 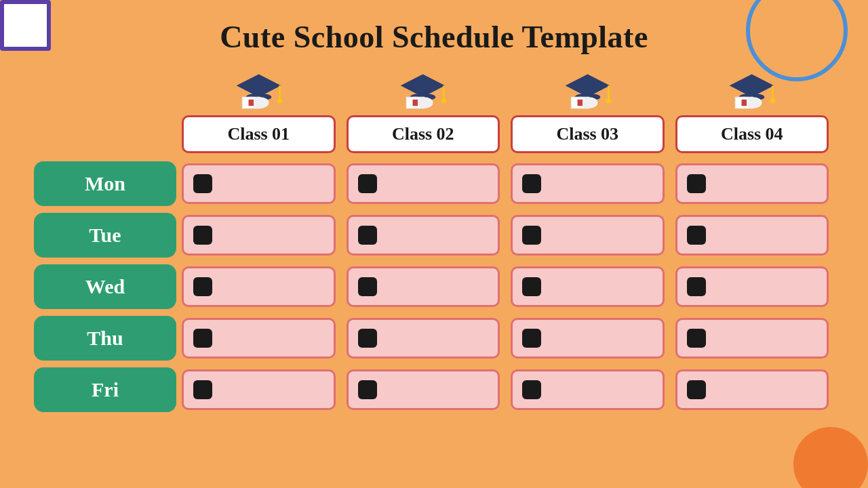 I want to click on wed-class01-icon, so click(x=203, y=287).